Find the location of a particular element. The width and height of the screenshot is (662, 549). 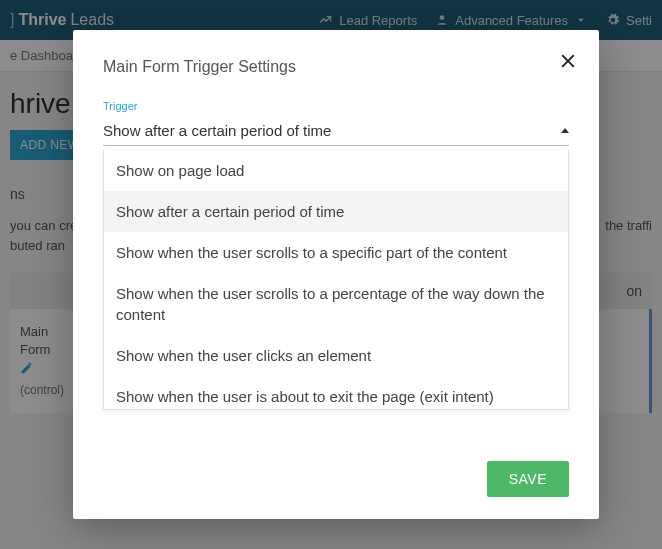

trigger-select: Show after a certain period of time is located at coordinates (336, 131).